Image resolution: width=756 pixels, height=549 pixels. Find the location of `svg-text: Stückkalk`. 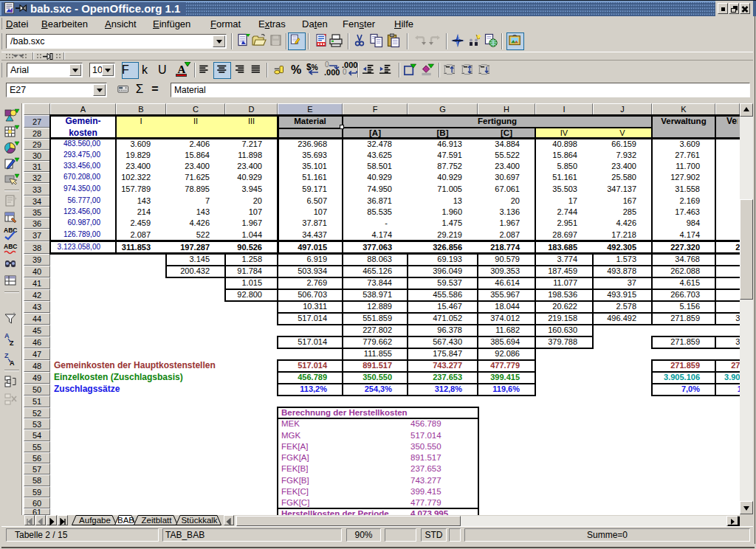

svg-text: Stückkalk is located at coordinates (199, 520).